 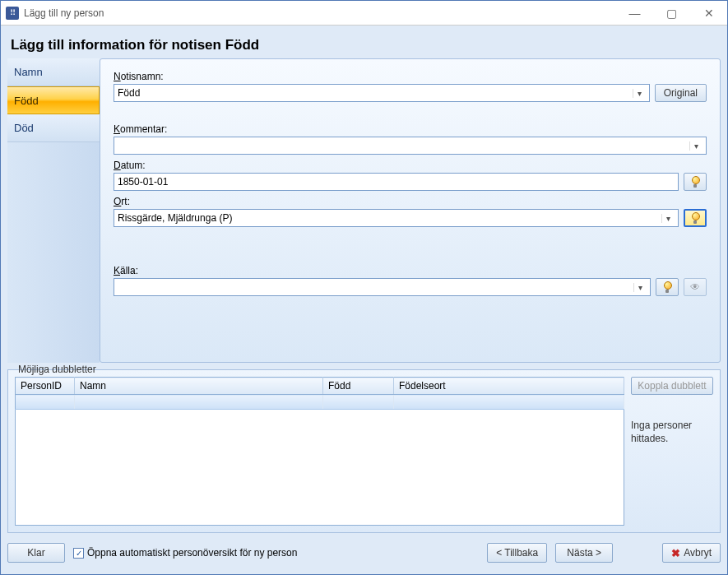 I want to click on app-icon: ⠿, so click(x=12, y=13).